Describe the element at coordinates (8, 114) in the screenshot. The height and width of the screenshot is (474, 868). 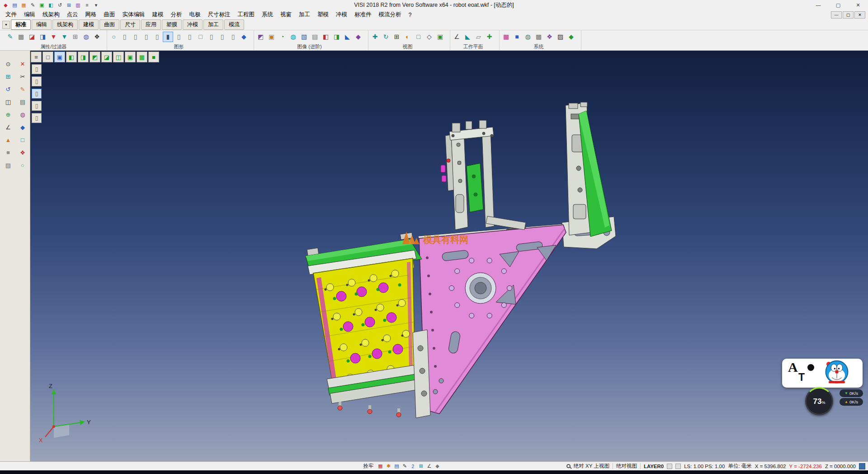
I see `left-toolbar-icon: ⊕` at that location.